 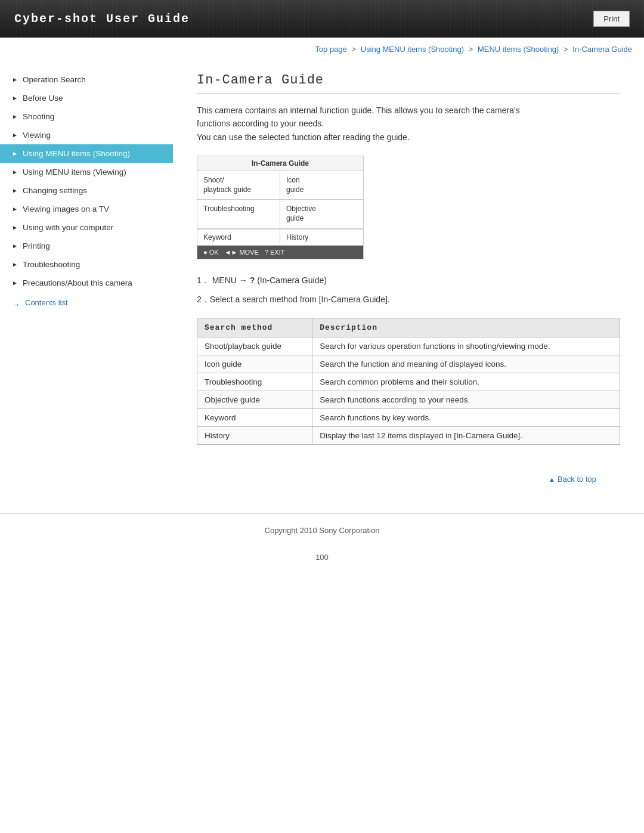 What do you see at coordinates (86, 303) in the screenshot?
I see `contents-list-link: Contents list` at bounding box center [86, 303].